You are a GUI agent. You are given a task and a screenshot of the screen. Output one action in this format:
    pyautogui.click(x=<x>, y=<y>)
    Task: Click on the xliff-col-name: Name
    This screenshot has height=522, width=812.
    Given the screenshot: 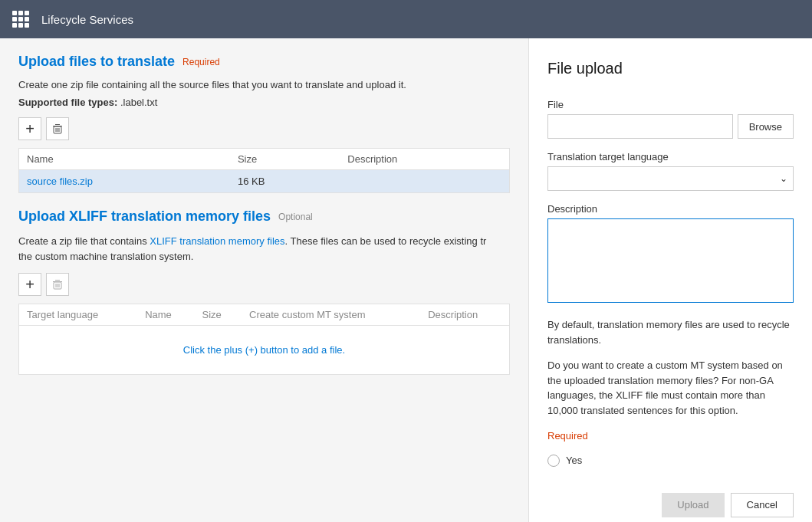 What is the action you would take?
    pyautogui.click(x=166, y=315)
    